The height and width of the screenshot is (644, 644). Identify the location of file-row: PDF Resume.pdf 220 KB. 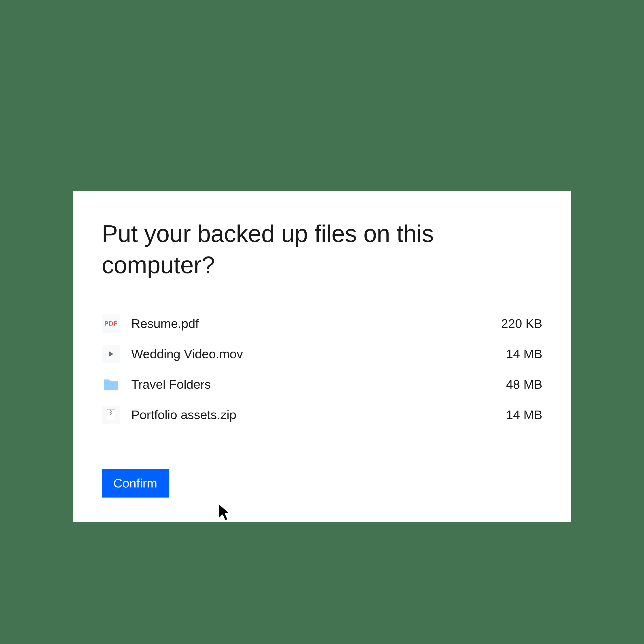
(322, 323).